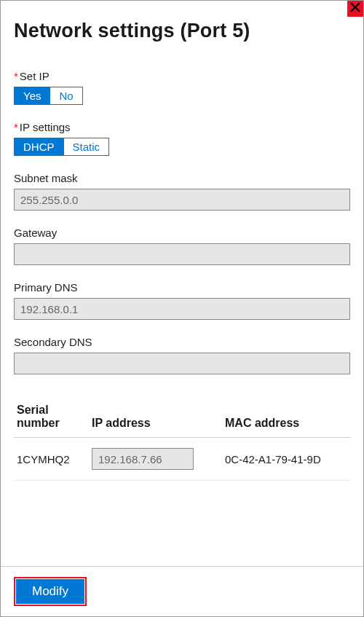 The height and width of the screenshot is (617, 364). I want to click on subnet-mask-input, so click(182, 200).